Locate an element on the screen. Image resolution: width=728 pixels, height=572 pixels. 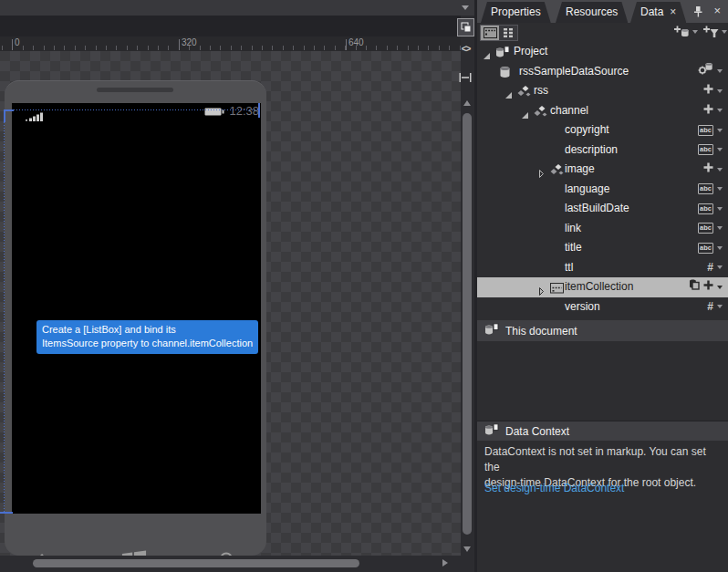
tree-row-rss-sample-data-source: rssSampleDataSource is located at coordinates (602, 72).